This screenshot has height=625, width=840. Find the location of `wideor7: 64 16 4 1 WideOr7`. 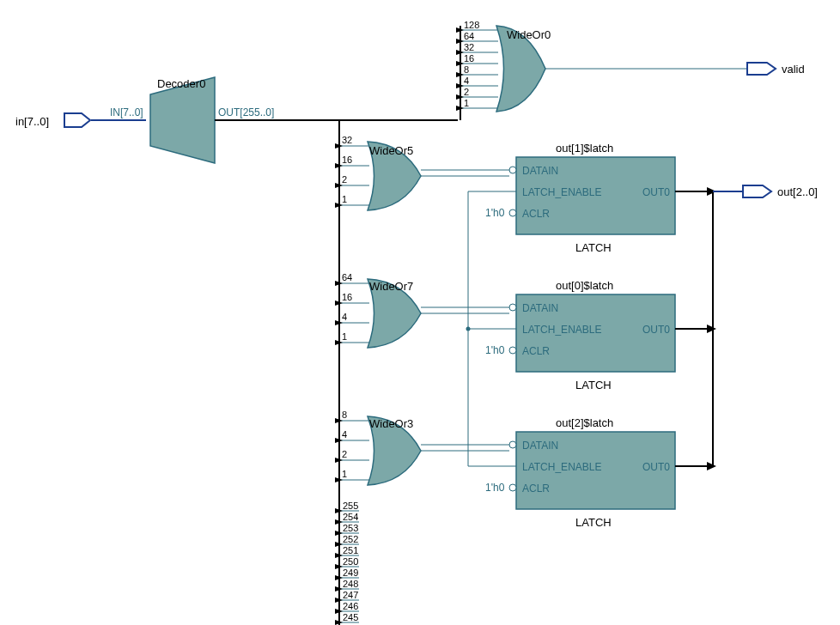

wideor7: 64 16 4 1 WideOr7 is located at coordinates (378, 310).